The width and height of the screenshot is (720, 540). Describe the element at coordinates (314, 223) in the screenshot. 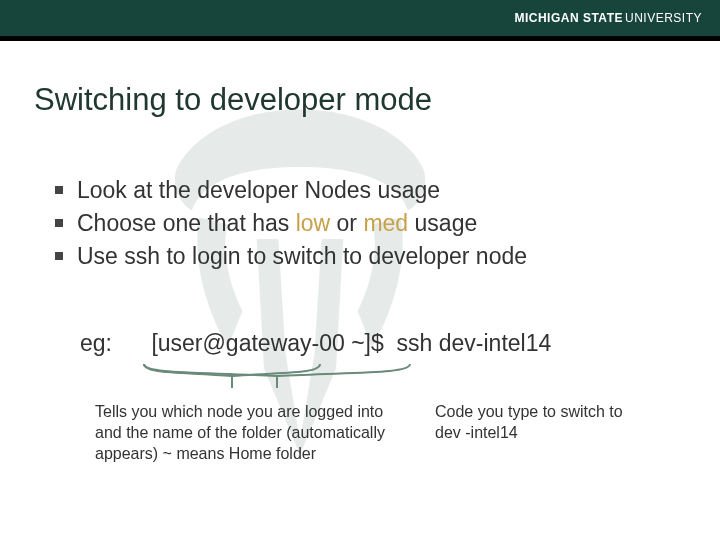

I see `bullet-text-low: low` at that location.